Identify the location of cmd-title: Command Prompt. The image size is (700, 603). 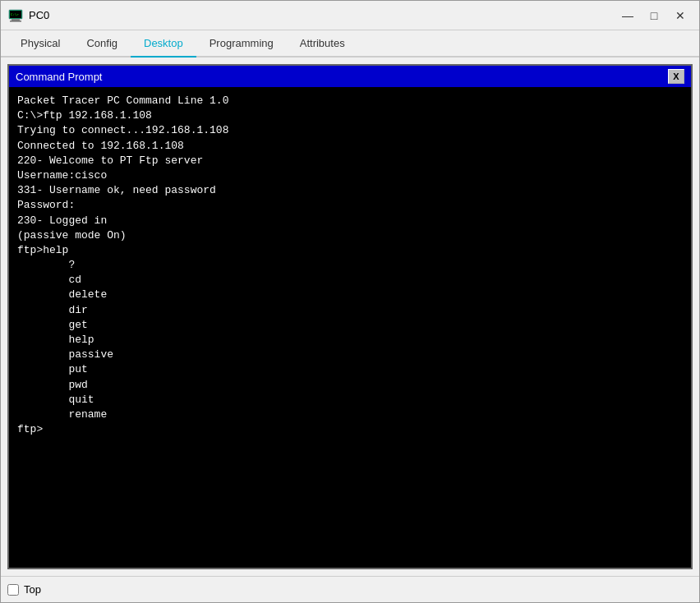
(59, 77).